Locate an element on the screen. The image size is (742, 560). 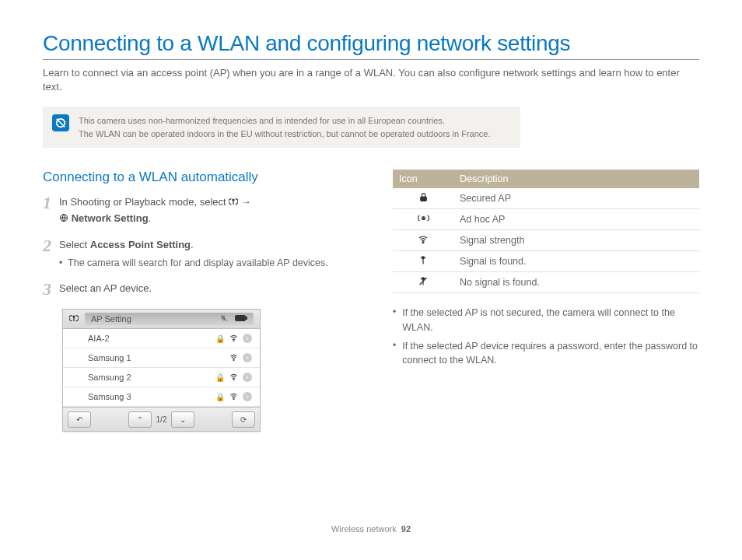
ap-title: AP Setting is located at coordinates (111, 319).